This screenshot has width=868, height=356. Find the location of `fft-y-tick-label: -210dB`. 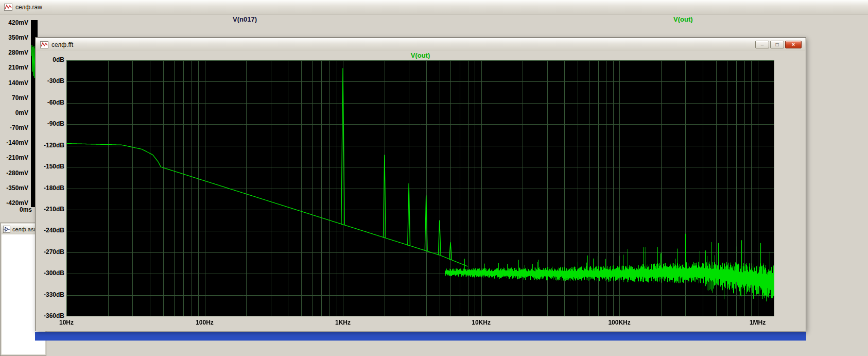

fft-y-tick-label: -210dB is located at coordinates (54, 209).